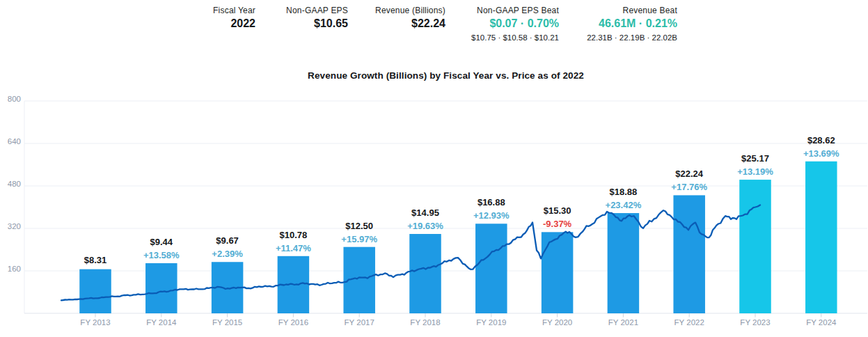 The image size is (868, 337). Describe the element at coordinates (755, 246) in the screenshot. I see `bar-fy-2023` at that location.